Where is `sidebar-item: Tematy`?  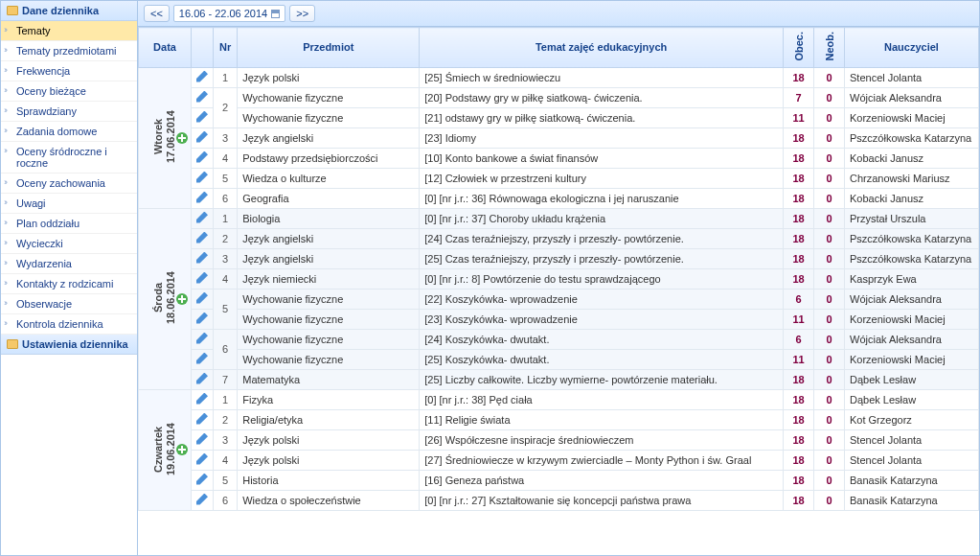 sidebar-item: Tematy is located at coordinates (69, 31).